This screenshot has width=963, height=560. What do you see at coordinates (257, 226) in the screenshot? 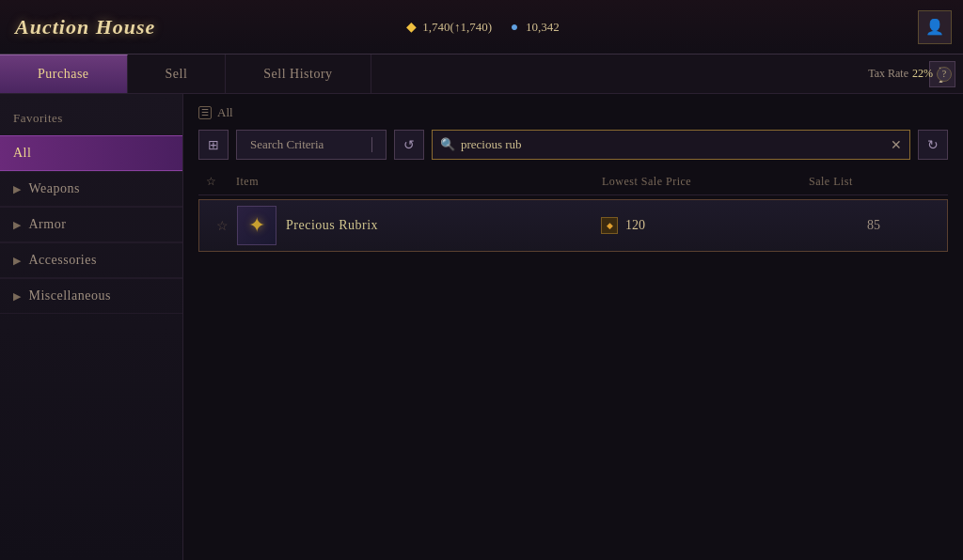
I see `item-icon-star: ✦` at bounding box center [257, 226].